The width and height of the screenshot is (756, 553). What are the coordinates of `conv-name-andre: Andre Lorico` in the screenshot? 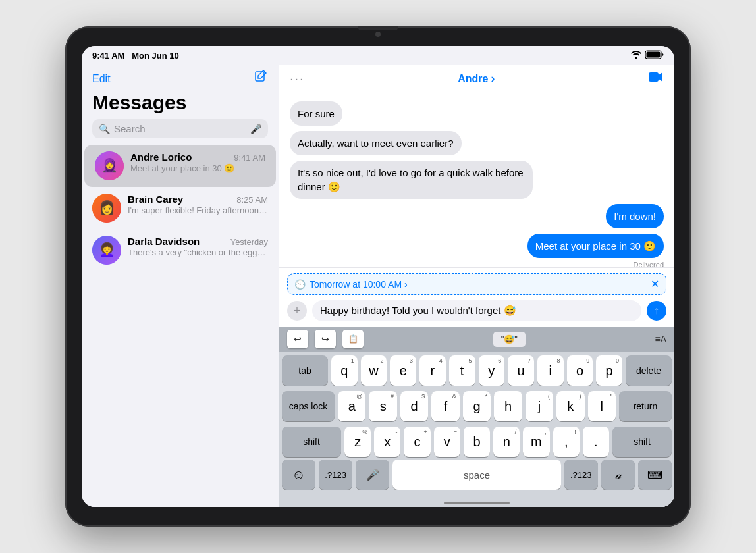 It's located at (161, 157).